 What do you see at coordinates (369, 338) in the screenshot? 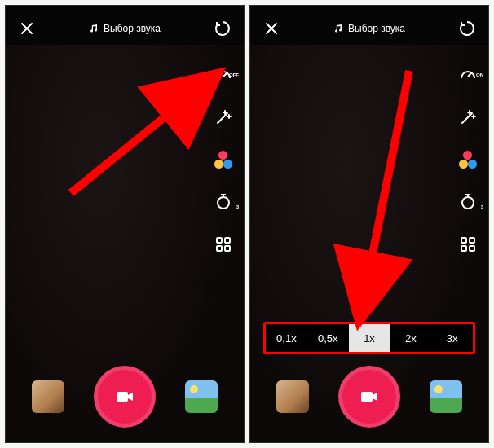
I see `speed-selector: 0,1x 0,5x 1x 2x 3x` at bounding box center [369, 338].